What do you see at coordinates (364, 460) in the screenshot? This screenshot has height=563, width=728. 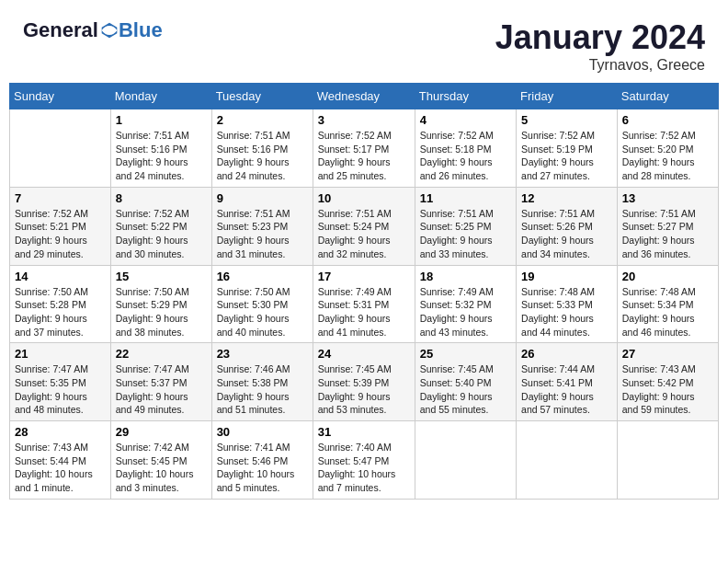 I see `calendar-week-row: 28Sunrise: 7:43 AM Sunset: 5:44 PM Dayli…` at bounding box center [364, 460].